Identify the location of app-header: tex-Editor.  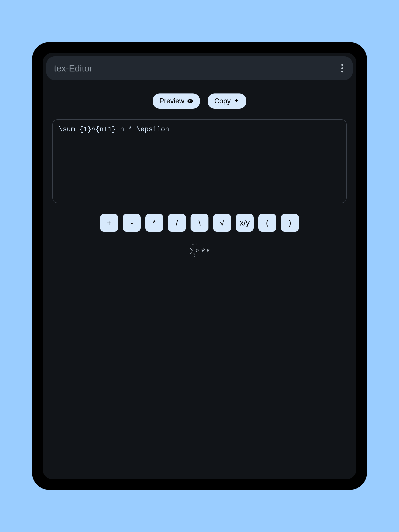
(200, 68).